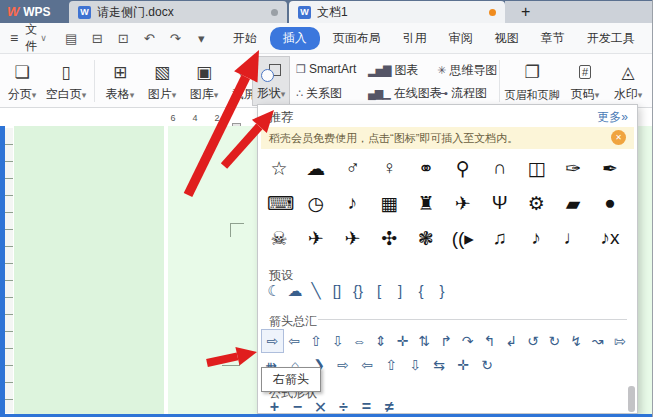  Describe the element at coordinates (279, 238) in the screenshot. I see `skull-icon: ☠` at that location.